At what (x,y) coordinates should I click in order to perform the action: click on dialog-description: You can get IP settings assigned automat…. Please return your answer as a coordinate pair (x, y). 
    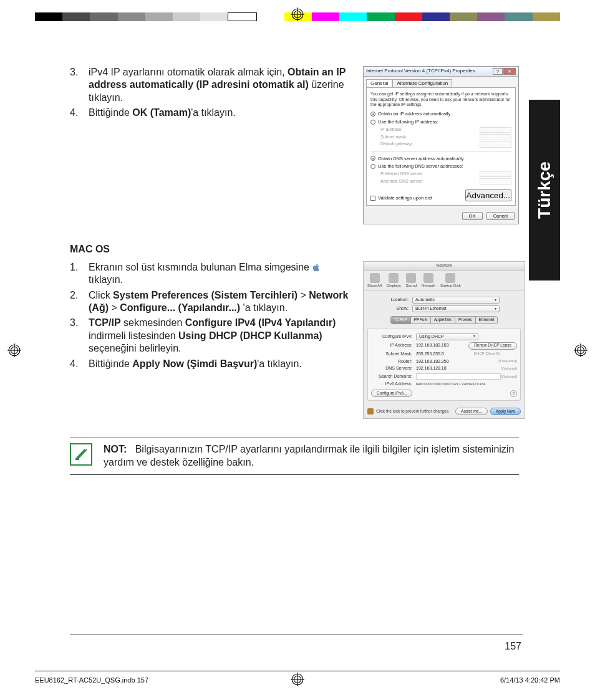
    Looking at the image, I should click on (441, 100).